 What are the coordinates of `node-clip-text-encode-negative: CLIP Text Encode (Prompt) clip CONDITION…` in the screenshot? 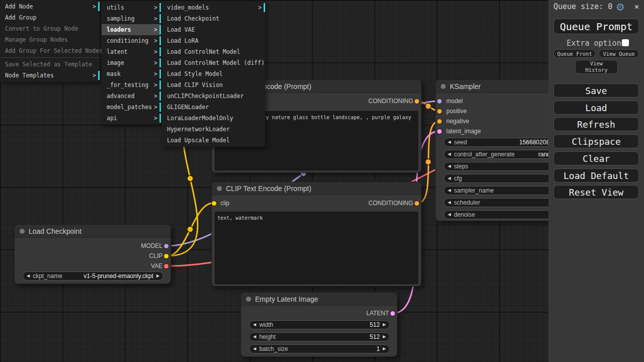 It's located at (316, 234).